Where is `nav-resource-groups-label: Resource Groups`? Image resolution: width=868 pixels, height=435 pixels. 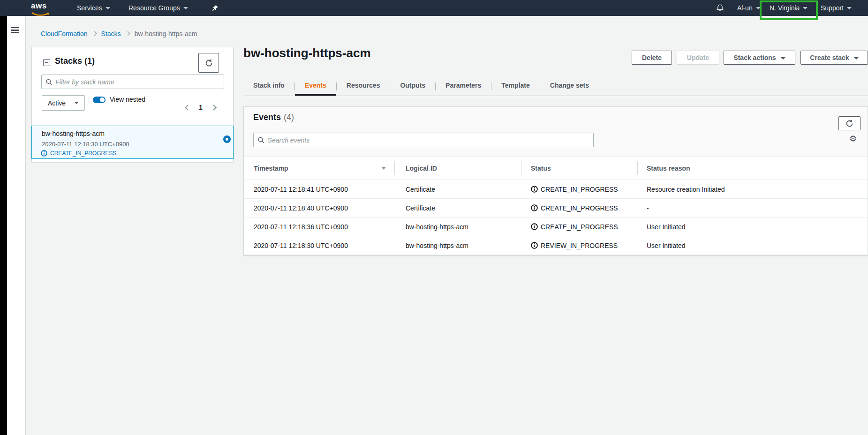
nav-resource-groups-label: Resource Groups is located at coordinates (154, 8).